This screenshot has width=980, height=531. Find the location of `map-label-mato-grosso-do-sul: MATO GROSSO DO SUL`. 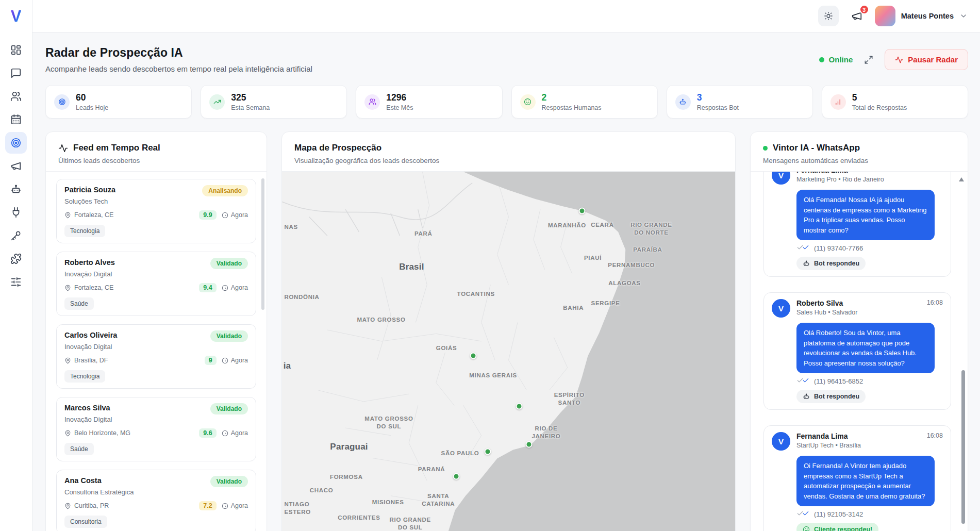

map-label-mato-grosso-do-sul: MATO GROSSO DO SUL is located at coordinates (389, 423).